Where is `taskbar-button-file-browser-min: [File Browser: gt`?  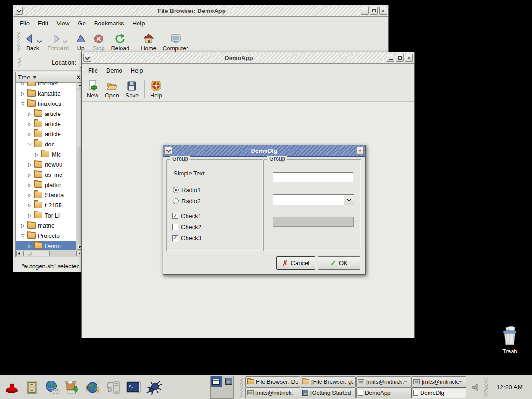
taskbar-button-file-browser-min: [File Browser: gt is located at coordinates (328, 381).